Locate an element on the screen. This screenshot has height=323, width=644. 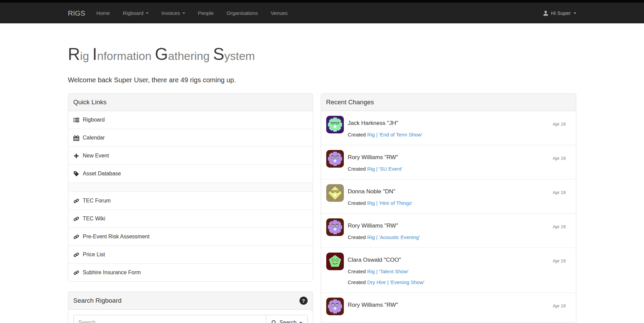
entry-action-link: Dry Hire | 'Evening Show' is located at coordinates (396, 282).